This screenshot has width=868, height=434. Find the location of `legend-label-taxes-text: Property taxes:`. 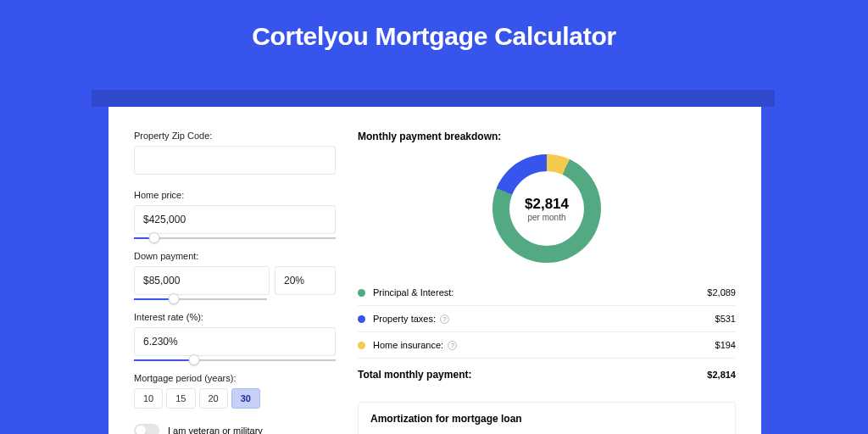

legend-label-taxes-text: Property taxes: is located at coordinates (404, 319).